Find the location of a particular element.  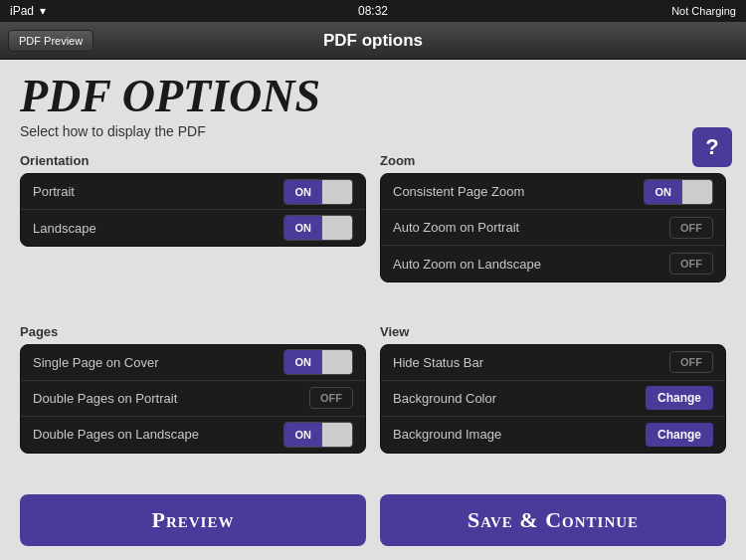

battery-status: Not Charging is located at coordinates (704, 11).